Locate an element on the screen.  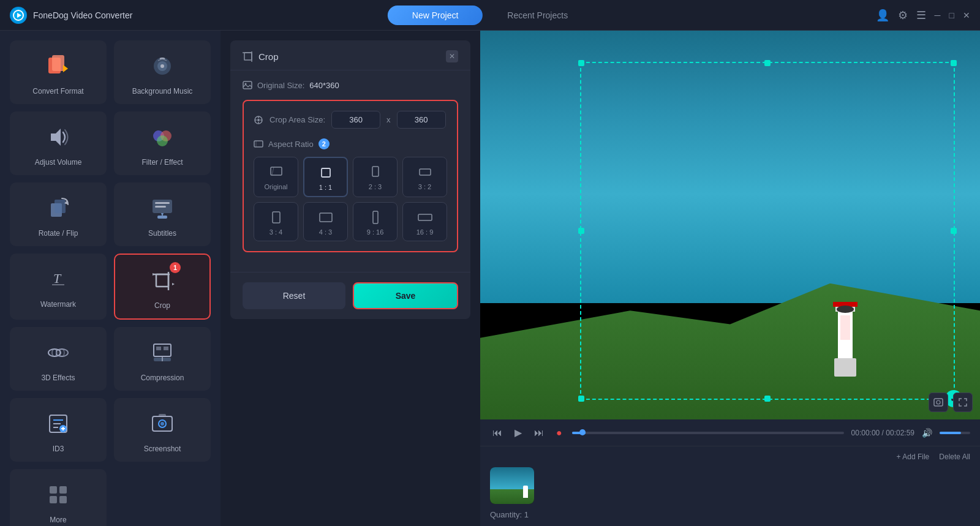
screenshot-video-btn is located at coordinates (938, 402).